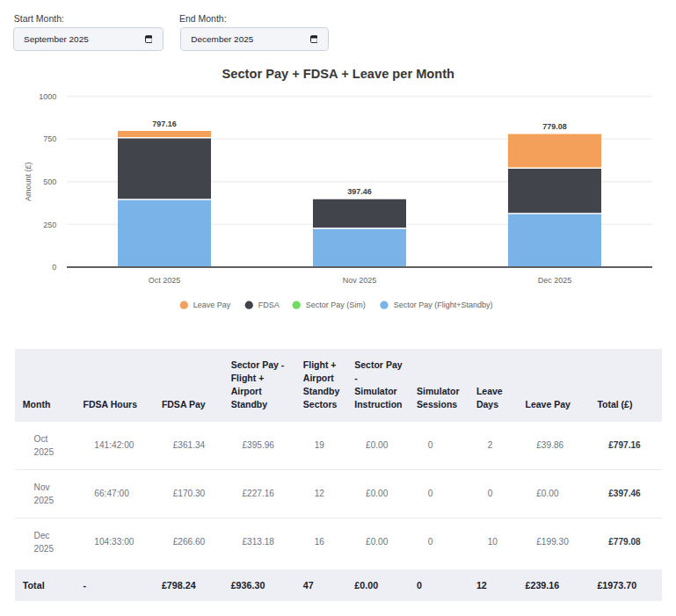 The width and height of the screenshot is (676, 616). What do you see at coordinates (28, 181) in the screenshot?
I see `svg-text: Amount (£)` at bounding box center [28, 181].